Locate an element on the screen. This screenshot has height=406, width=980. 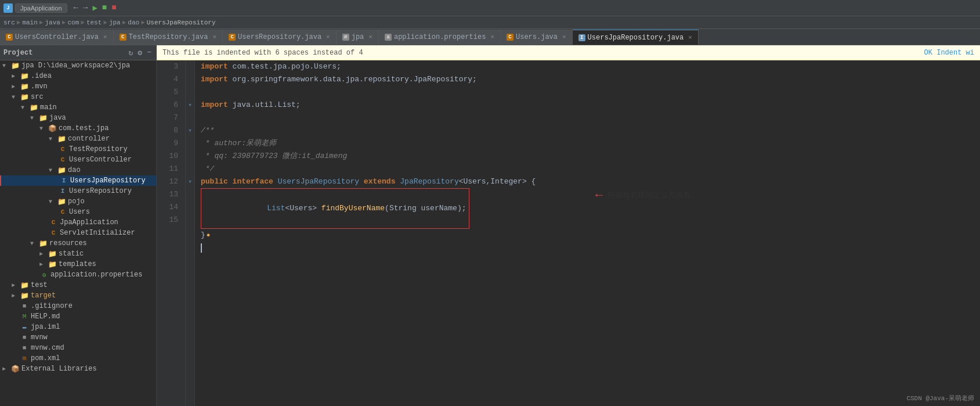
tree-item-java: ▼ 📁 java is located at coordinates (78, 118).